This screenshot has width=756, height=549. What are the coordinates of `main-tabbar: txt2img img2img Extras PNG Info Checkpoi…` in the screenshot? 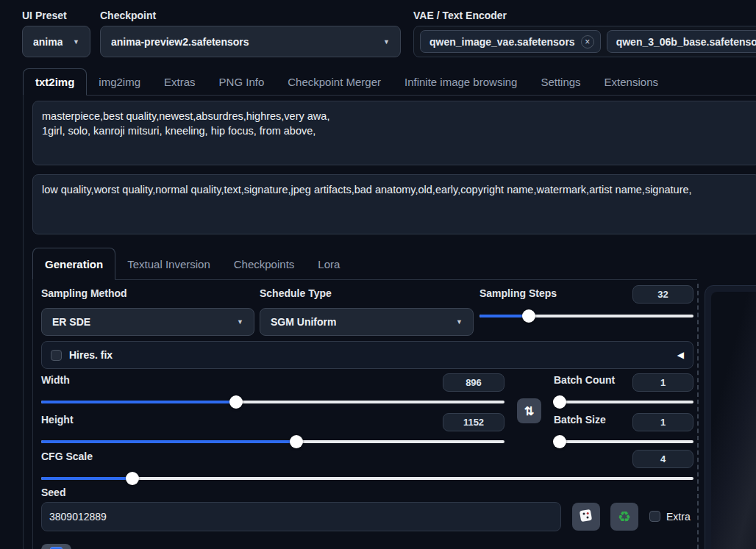 It's located at (390, 82).